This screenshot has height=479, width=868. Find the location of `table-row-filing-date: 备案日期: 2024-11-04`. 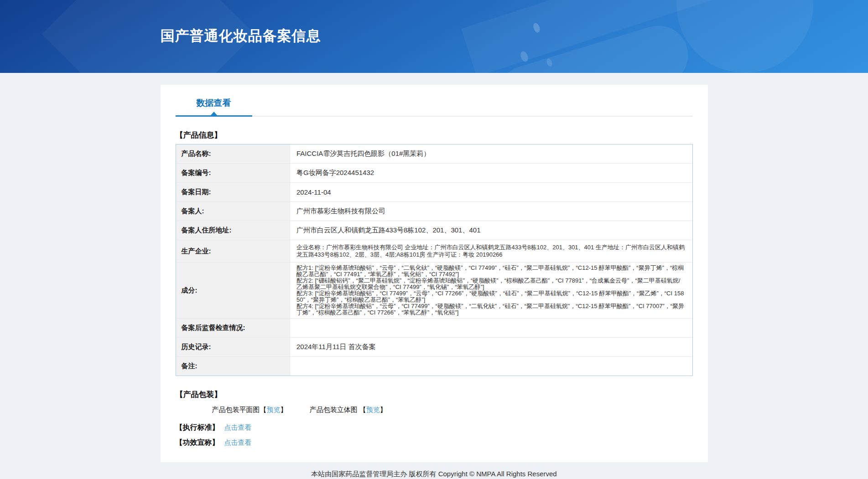

table-row-filing-date: 备案日期: 2024-11-04 is located at coordinates (434, 192).